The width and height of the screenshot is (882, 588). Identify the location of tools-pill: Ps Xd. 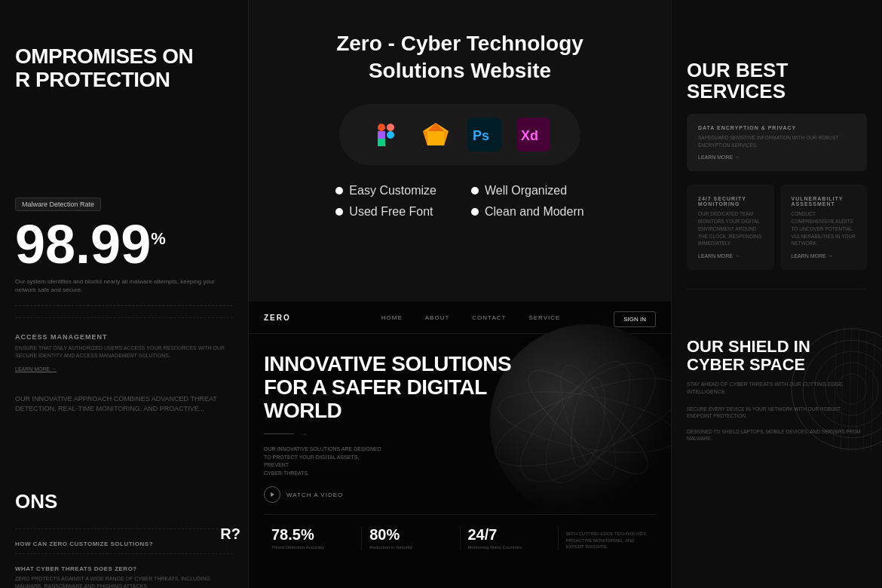
(460, 134).